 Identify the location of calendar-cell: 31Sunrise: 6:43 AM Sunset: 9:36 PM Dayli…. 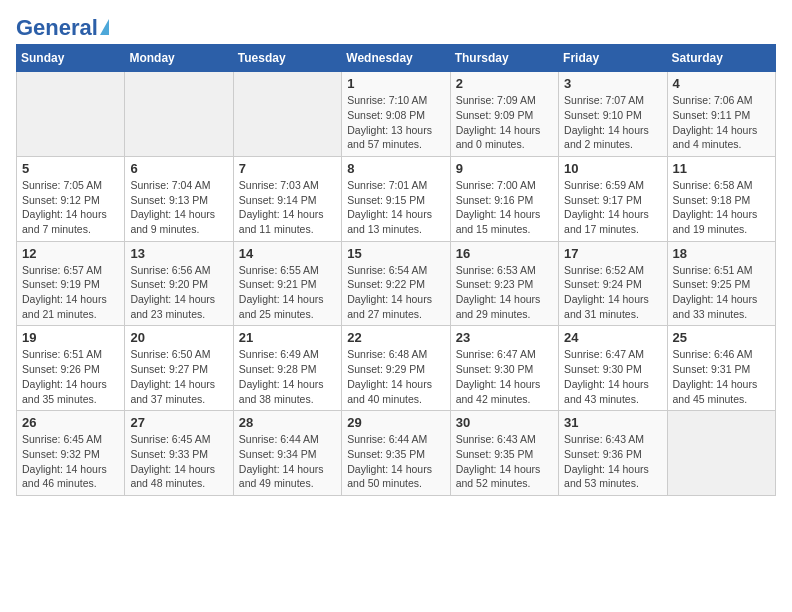
(613, 454).